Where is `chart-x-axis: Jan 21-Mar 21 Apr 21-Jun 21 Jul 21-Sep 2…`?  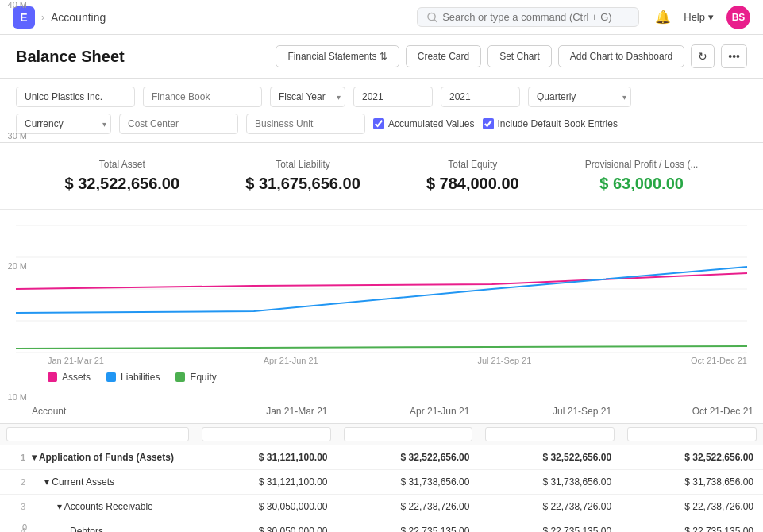 chart-x-axis: Jan 21-Mar 21 Apr 21-Jun 21 Jul 21-Sep 2… is located at coordinates (397, 360).